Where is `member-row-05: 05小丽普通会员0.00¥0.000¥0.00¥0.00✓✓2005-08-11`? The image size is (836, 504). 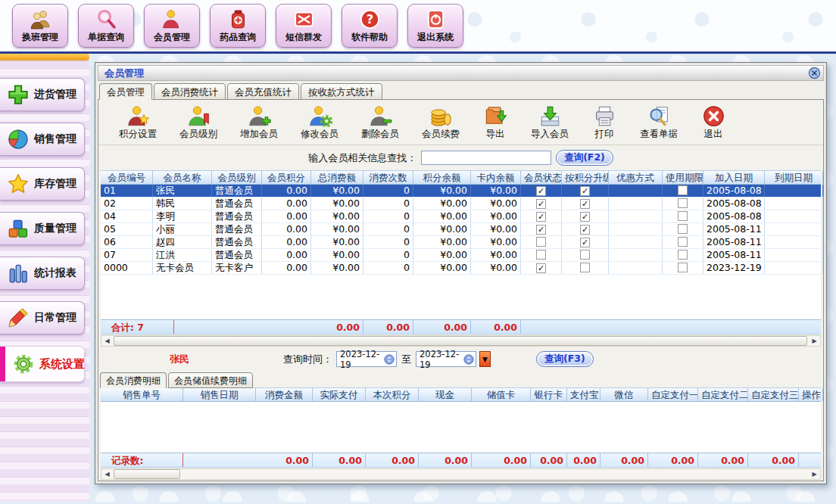 member-row-05: 05小丽普通会员0.00¥0.000¥0.00¥0.00✓✓2005-08-11 is located at coordinates (460, 230).